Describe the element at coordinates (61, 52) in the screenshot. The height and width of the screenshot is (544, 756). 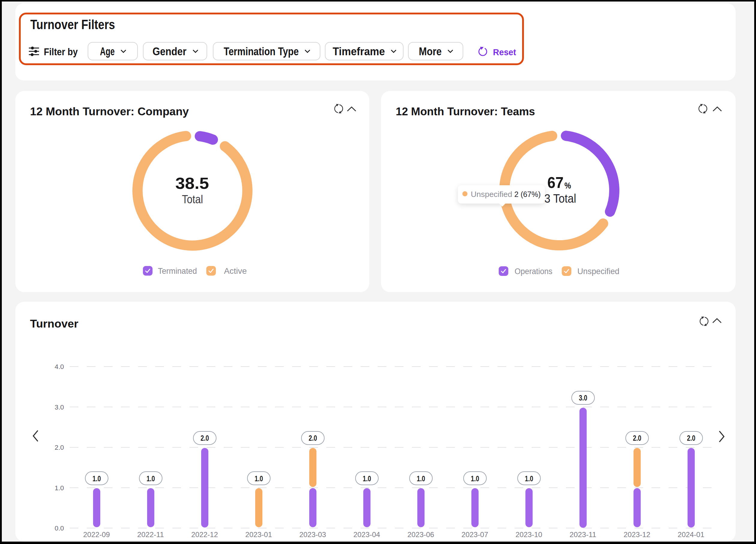
I see `svg-text: Filter by` at that location.